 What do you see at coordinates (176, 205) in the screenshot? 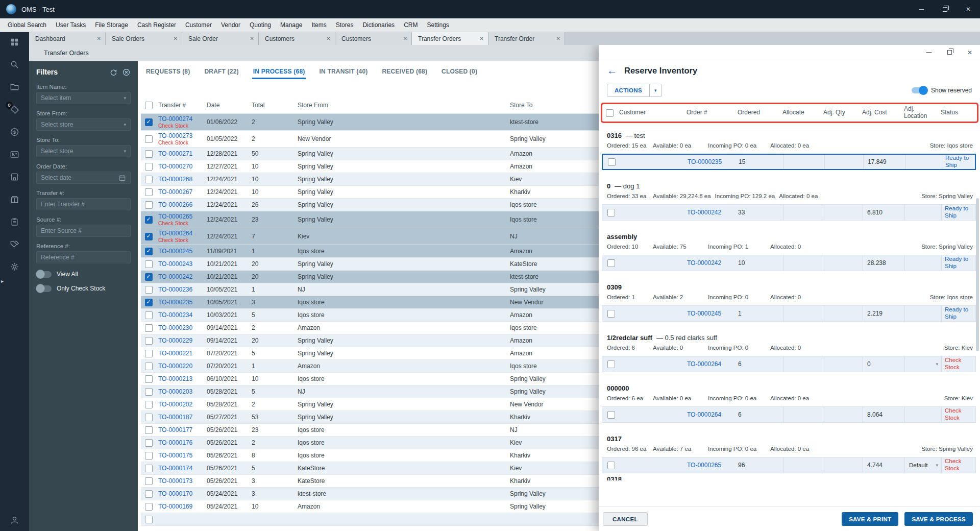
I see `transfer-number-link: TO-0000266` at bounding box center [176, 205].